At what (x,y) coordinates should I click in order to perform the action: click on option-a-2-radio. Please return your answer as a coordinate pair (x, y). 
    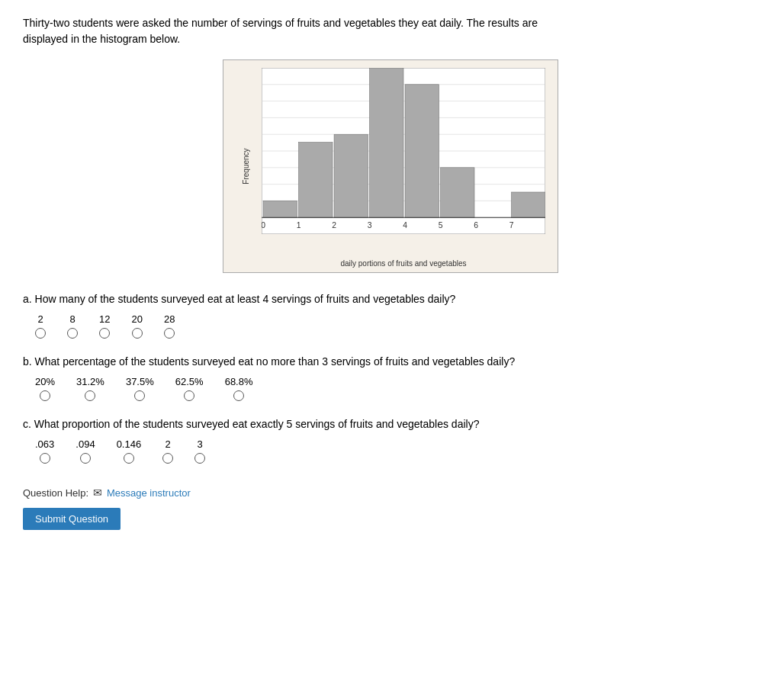
    Looking at the image, I should click on (40, 333).